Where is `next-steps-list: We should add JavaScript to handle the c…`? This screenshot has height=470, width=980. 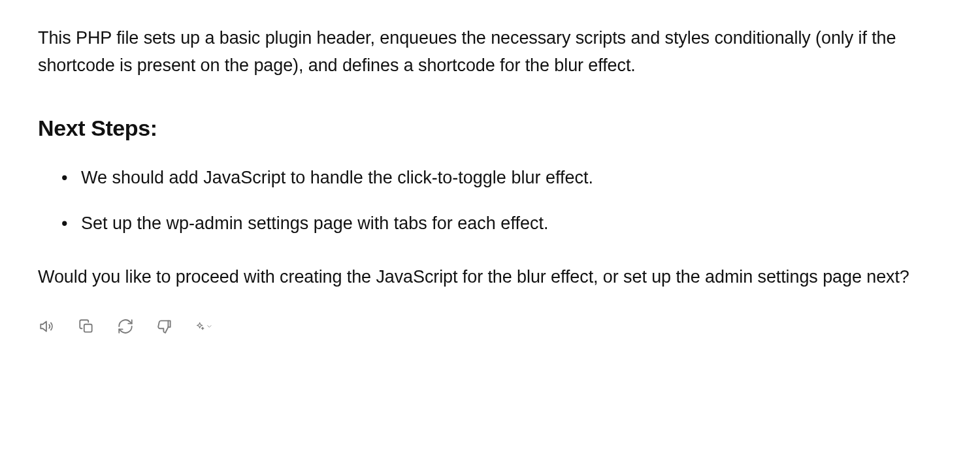
next-steps-list: We should add JavaScript to handle the c… is located at coordinates (490, 201).